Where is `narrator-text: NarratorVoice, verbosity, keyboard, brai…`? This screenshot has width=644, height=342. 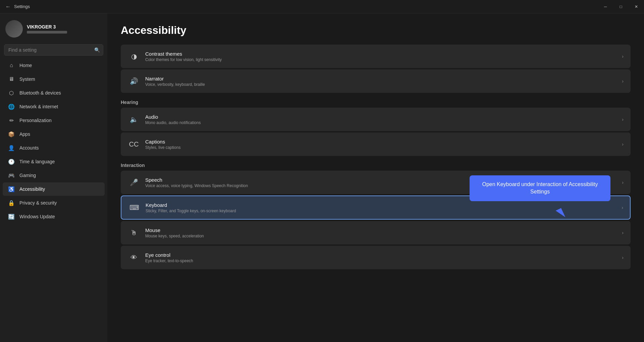
narrator-text: NarratorVoice, verbosity, keyboard, brai… is located at coordinates (384, 81).